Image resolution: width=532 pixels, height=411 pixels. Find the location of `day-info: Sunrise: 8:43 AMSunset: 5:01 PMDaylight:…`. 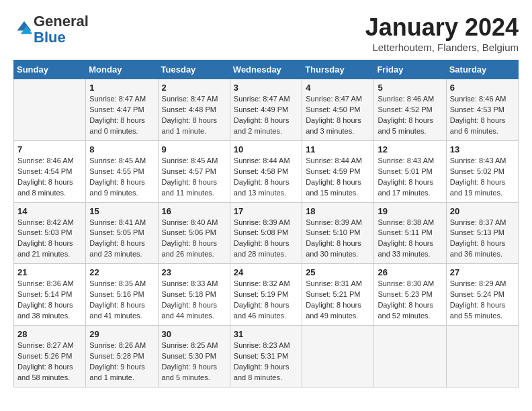

day-info: Sunrise: 8:43 AMSunset: 5:01 PMDaylight:… is located at coordinates (410, 177).